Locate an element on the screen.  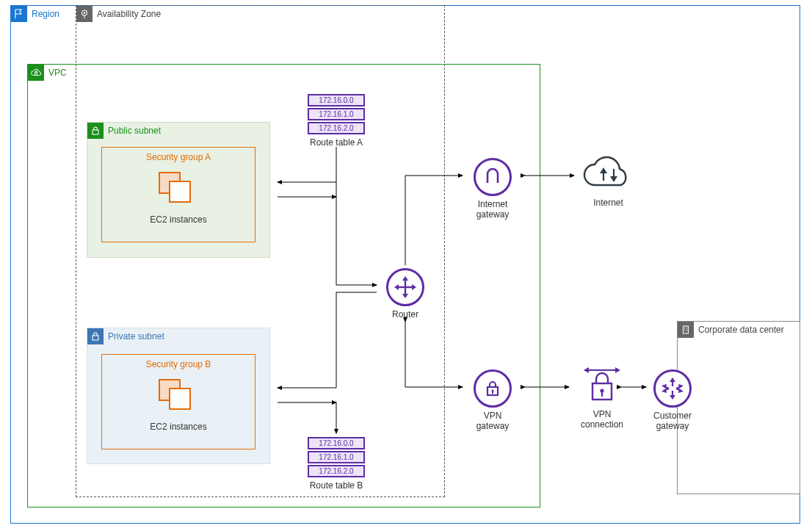
route-table-b-label: Route table B is located at coordinates (336, 485).